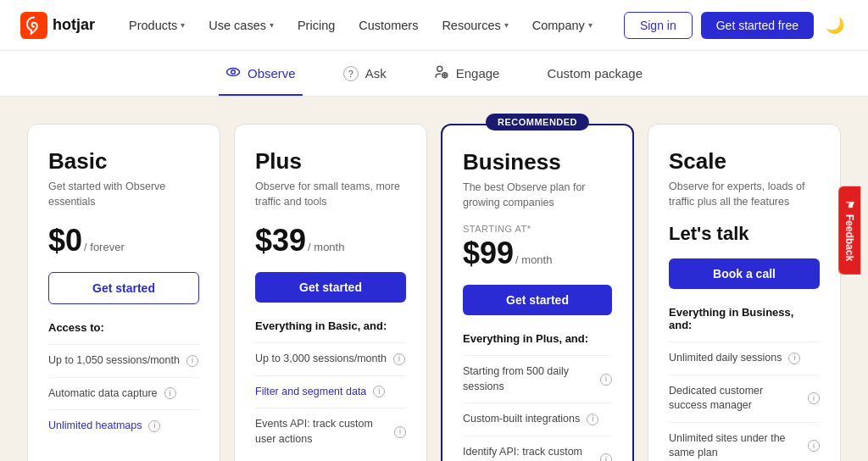 The height and width of the screenshot is (461, 868). I want to click on nav-right: Sign in Get started free 🌙, so click(736, 25).